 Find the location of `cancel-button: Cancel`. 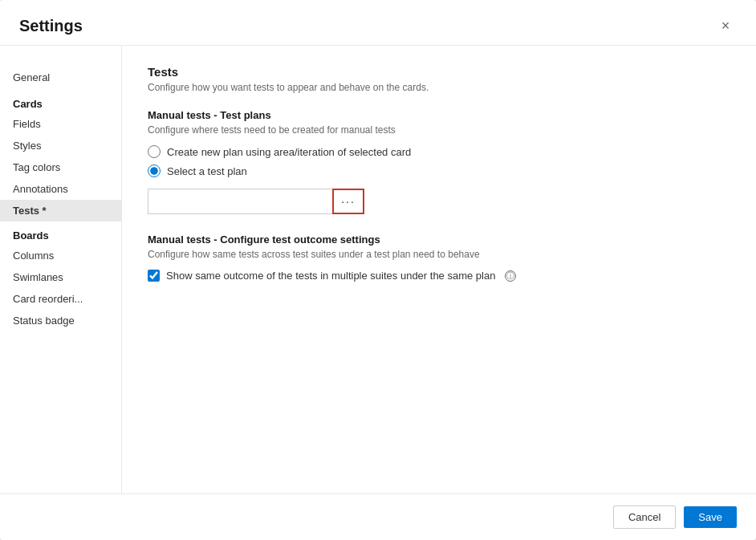

cancel-button: Cancel is located at coordinates (644, 517).